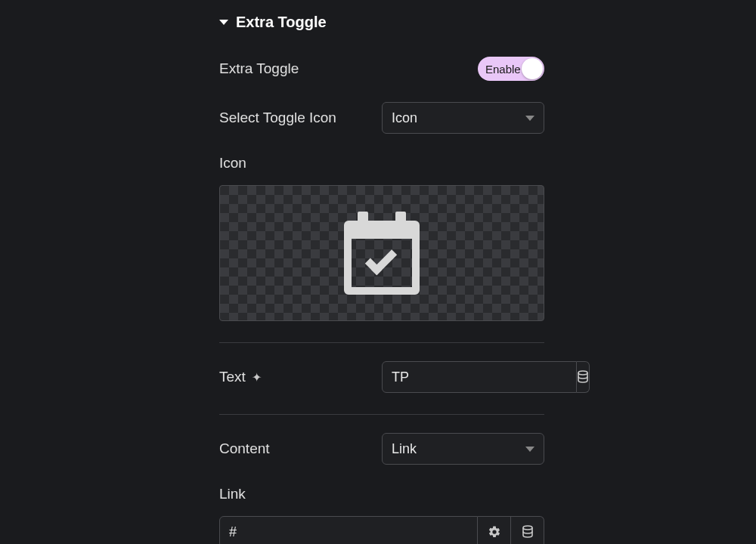 This screenshot has width=756, height=544. Describe the element at coordinates (463, 118) in the screenshot. I see `select-toggle-icon: Icon` at that location.